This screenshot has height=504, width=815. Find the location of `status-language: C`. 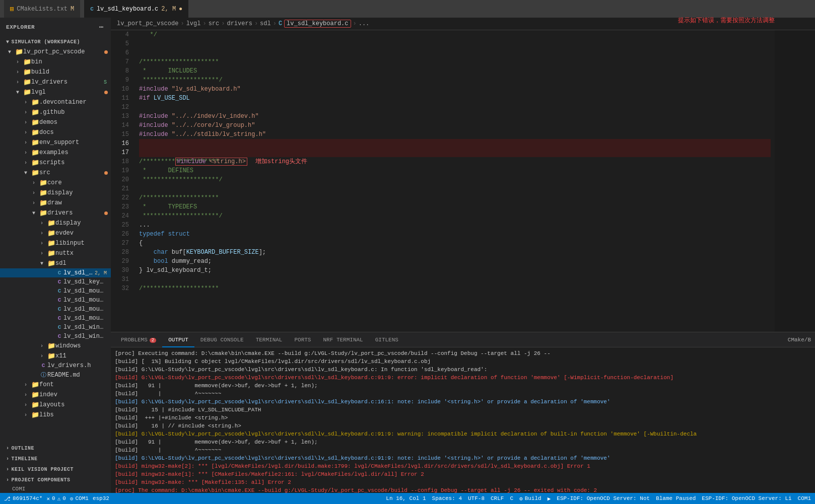

status-language: C is located at coordinates (512, 498).